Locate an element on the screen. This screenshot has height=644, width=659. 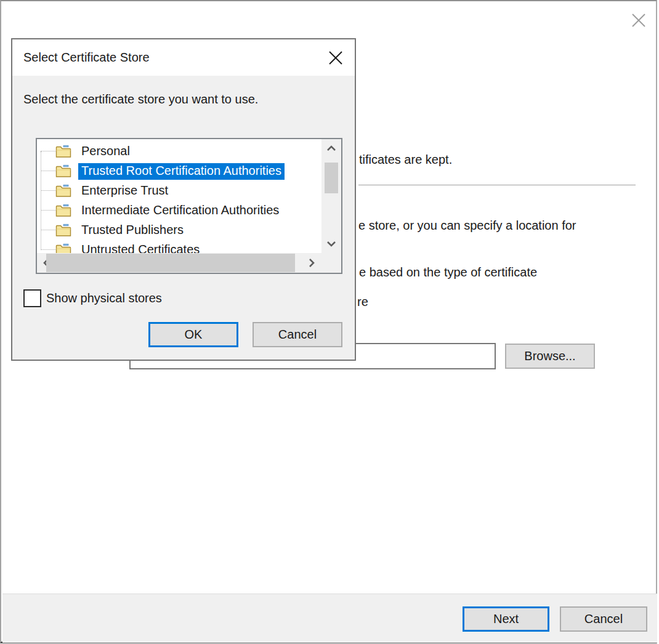
dialog-close-button is located at coordinates (336, 58).